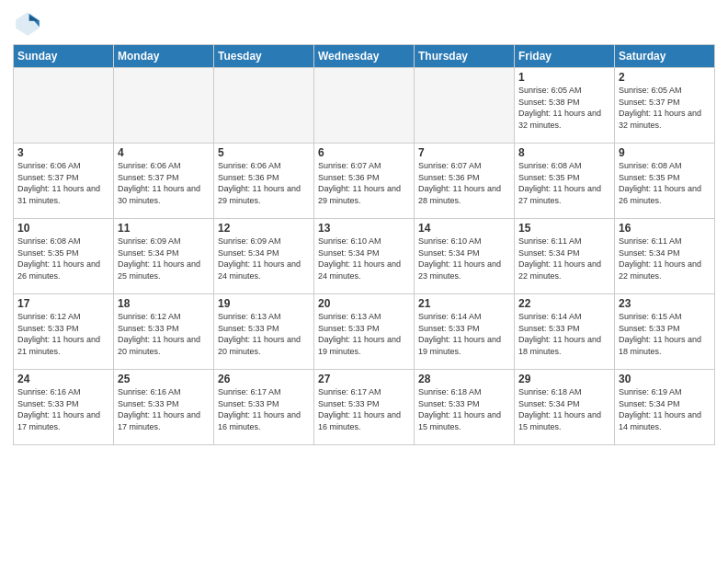 The width and height of the screenshot is (728, 563). What do you see at coordinates (564, 334) in the screenshot?
I see `day-info: Sunrise: 6:14 AMSunset: 5:33 PMDaylight:…` at bounding box center [564, 334].